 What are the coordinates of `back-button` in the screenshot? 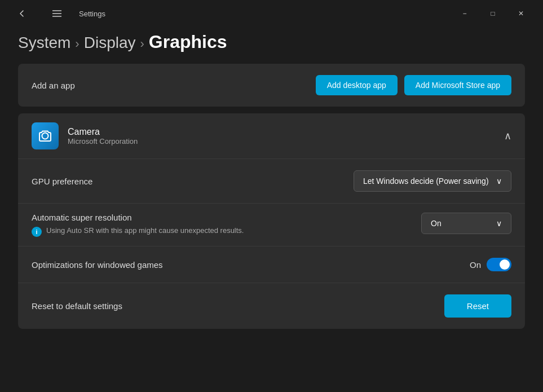 It's located at (22, 14).